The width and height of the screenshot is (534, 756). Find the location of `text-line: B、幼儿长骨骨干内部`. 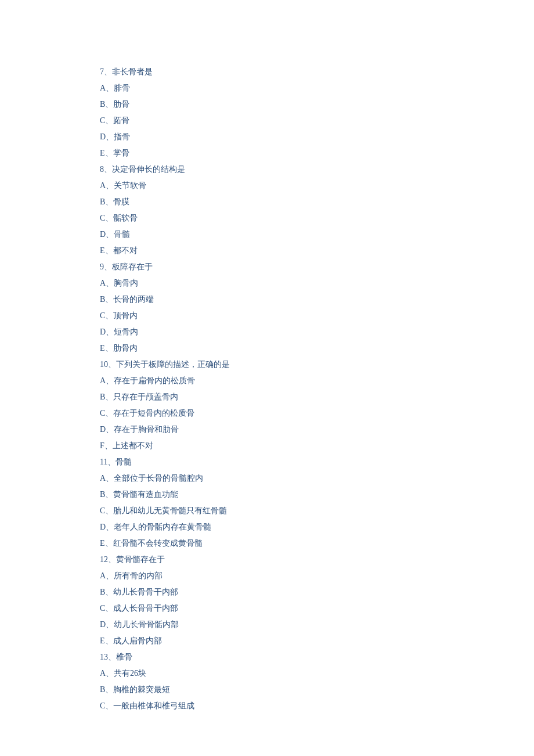

text-line: B、幼儿长骨骨干内部 is located at coordinates (317, 592).